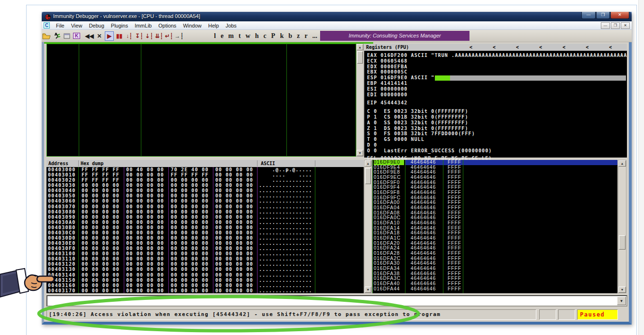 This screenshot has height=335, width=644. Describe the element at coordinates (89, 36) in the screenshot. I see `rewind-icon: ◀◀` at that location.